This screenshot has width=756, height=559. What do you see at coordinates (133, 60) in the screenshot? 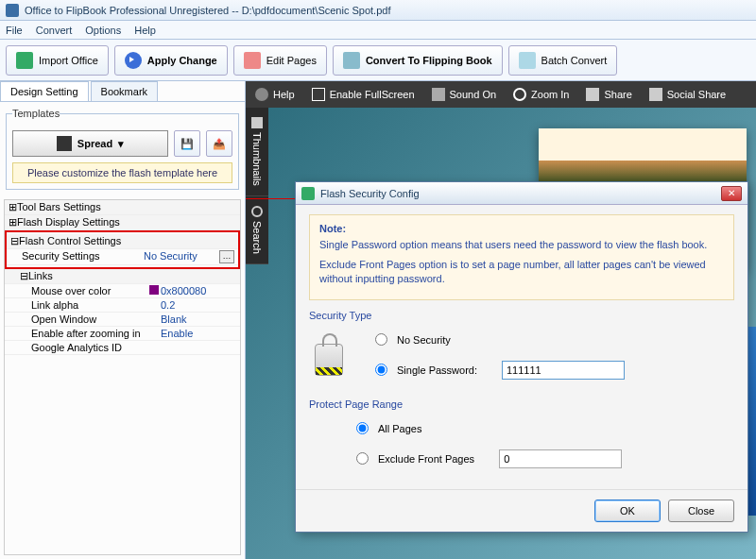
I see `apply-icon` at bounding box center [133, 60].